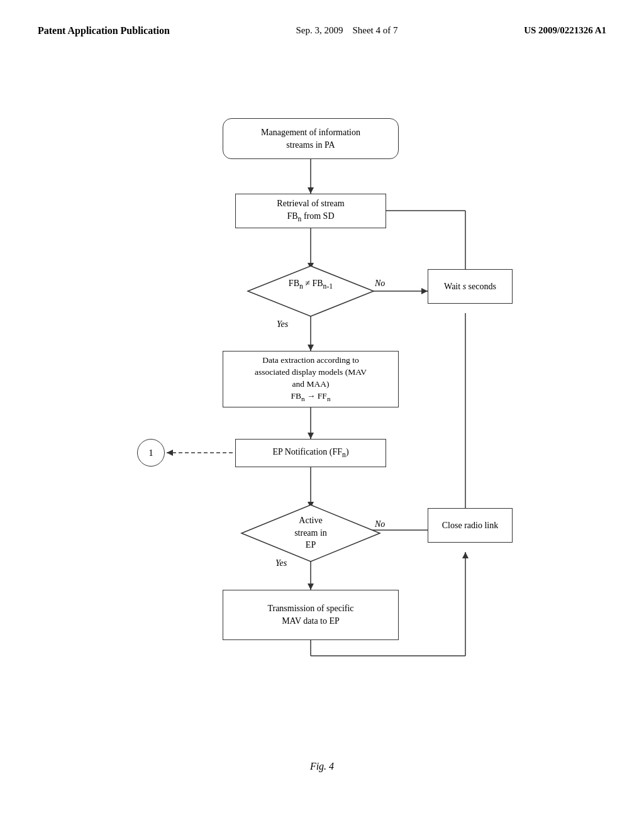  Describe the element at coordinates (311, 379) in the screenshot. I see `data-extraction-label: Data extraction according to associated …` at that location.